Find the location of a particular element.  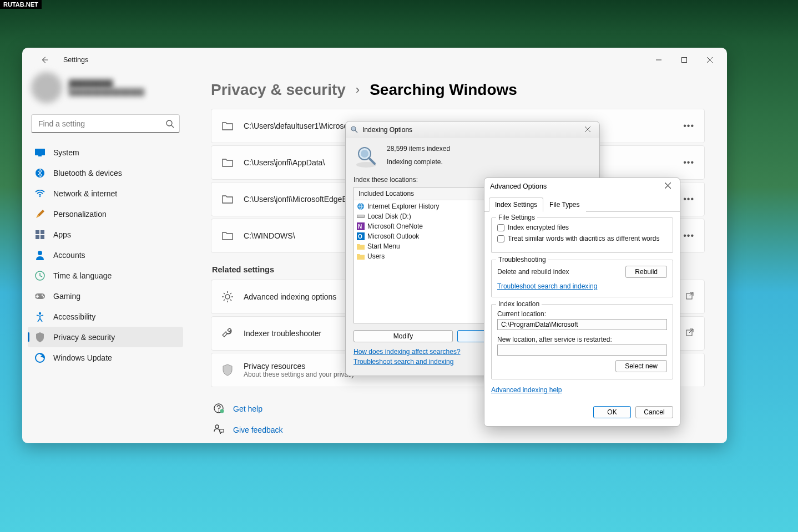

user-avatar is located at coordinates (47, 88).